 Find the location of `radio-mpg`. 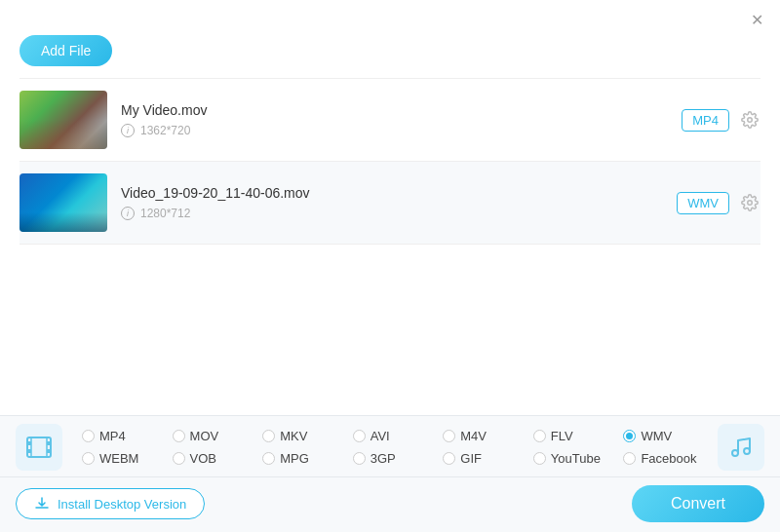

radio-mpg is located at coordinates (269, 458).